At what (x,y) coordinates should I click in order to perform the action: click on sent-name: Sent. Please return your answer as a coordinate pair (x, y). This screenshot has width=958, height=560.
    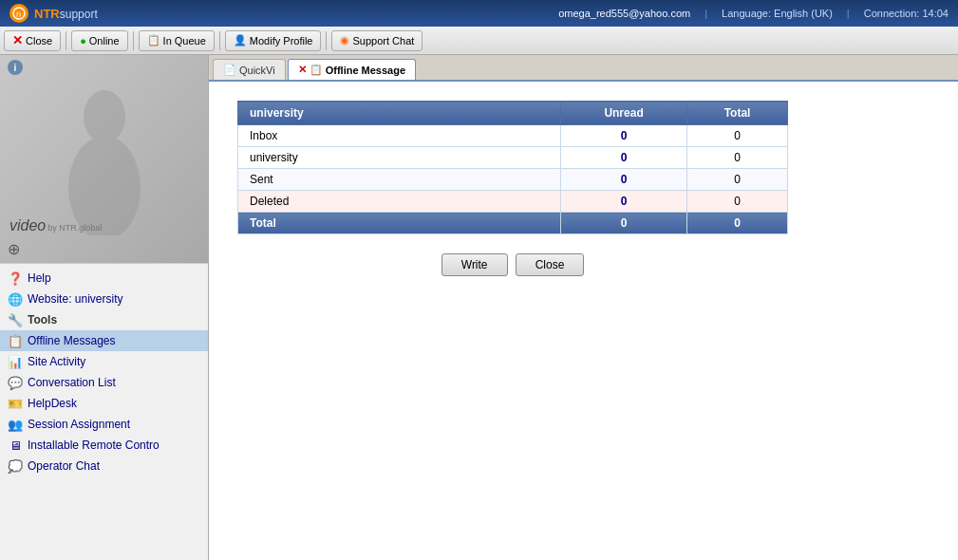
    Looking at the image, I should click on (400, 180).